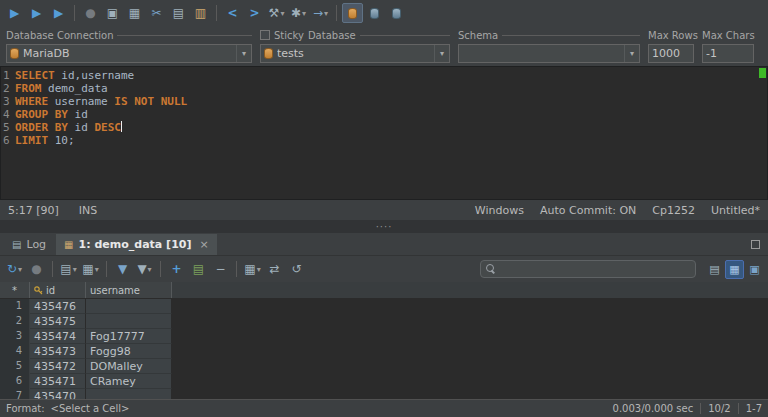 The image size is (768, 417). What do you see at coordinates (320, 13) in the screenshot?
I see `goto-menu-button: → ▾` at bounding box center [320, 13].